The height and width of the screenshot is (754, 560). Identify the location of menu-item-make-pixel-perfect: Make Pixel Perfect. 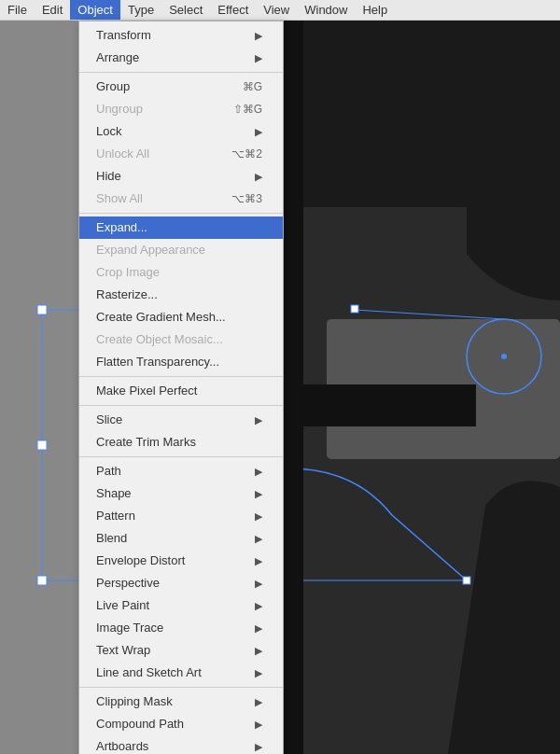
(181, 391).